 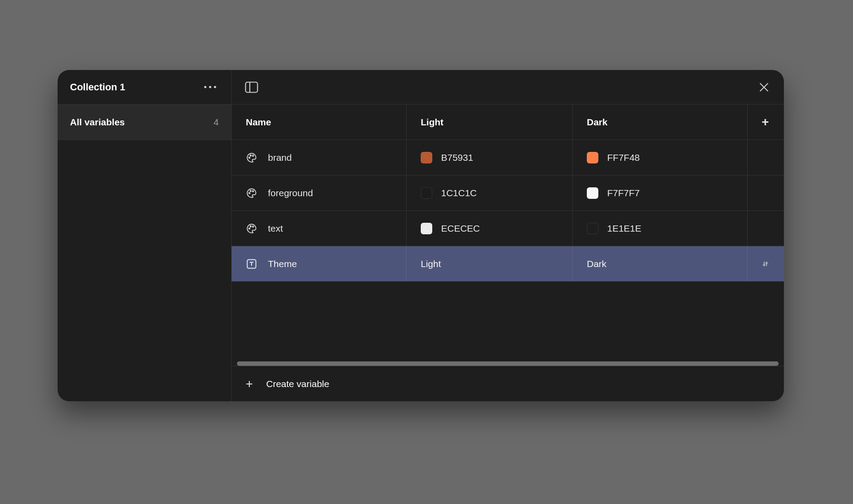 I want to click on variable-name: text, so click(x=275, y=229).